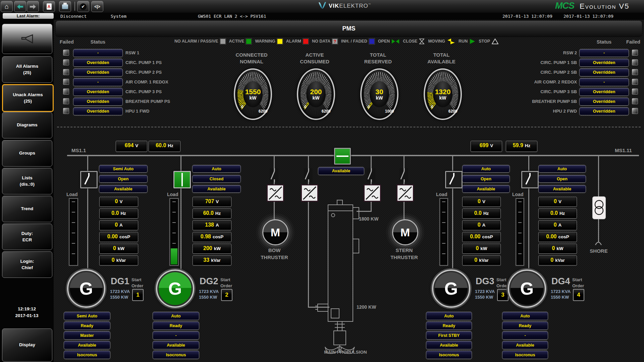 The image size is (644, 362). What do you see at coordinates (27, 345) in the screenshot?
I see `sidebar-item-display: Display` at bounding box center [27, 345].